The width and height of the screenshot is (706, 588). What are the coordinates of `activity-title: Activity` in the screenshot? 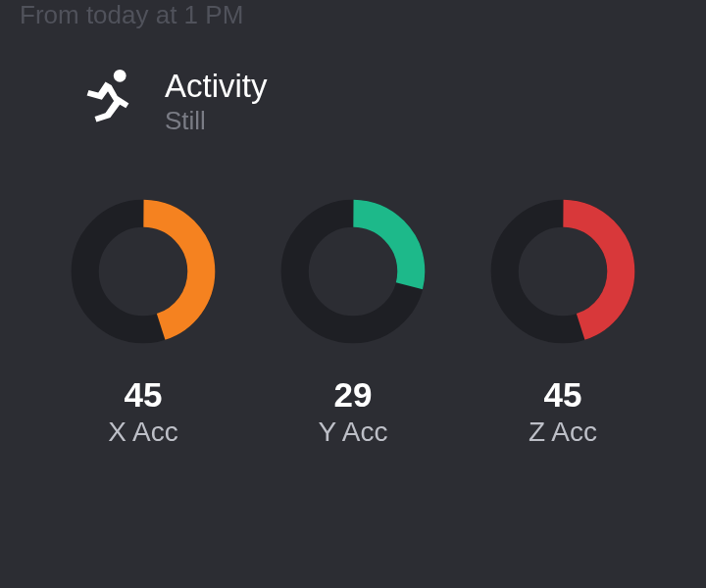 It's located at (216, 86).